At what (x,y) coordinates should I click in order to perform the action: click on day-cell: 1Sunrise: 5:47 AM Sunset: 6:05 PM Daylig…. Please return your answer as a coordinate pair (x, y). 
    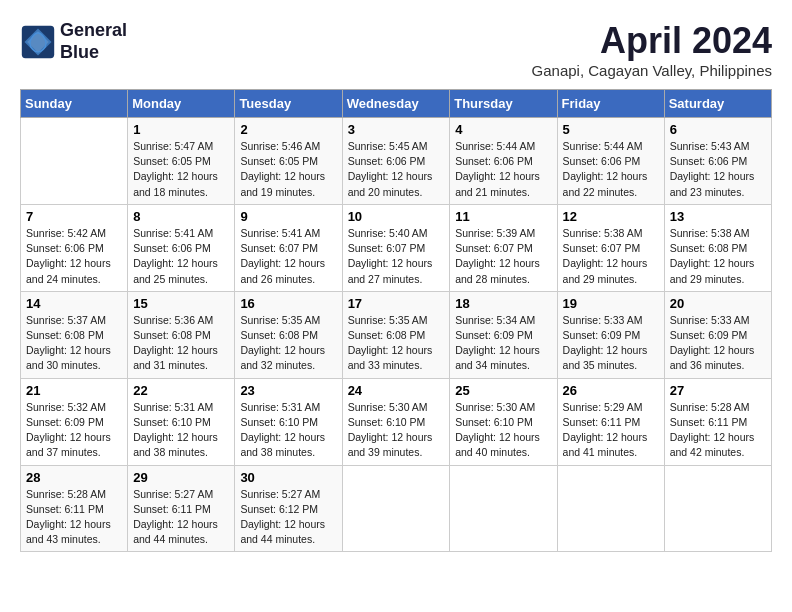
    Looking at the image, I should click on (182, 162).